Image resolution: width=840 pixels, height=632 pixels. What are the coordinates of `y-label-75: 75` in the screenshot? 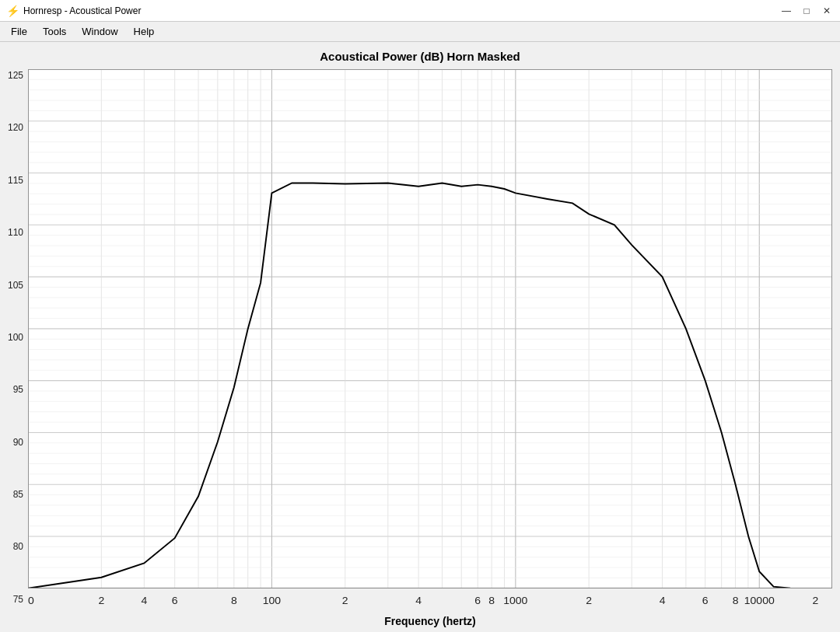 It's located at (19, 599).